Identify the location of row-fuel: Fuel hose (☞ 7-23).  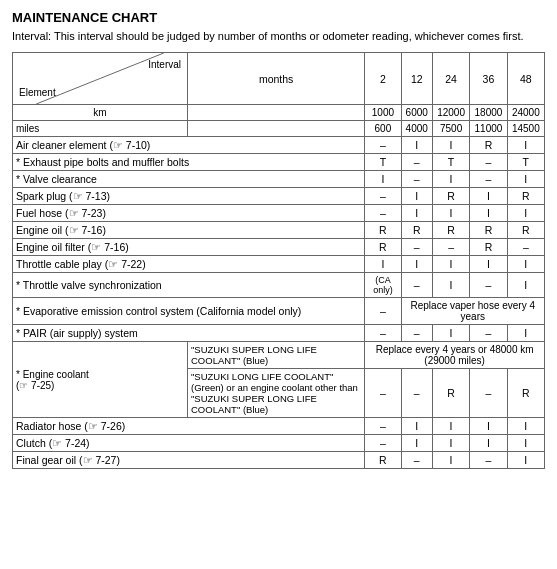
(189, 214).